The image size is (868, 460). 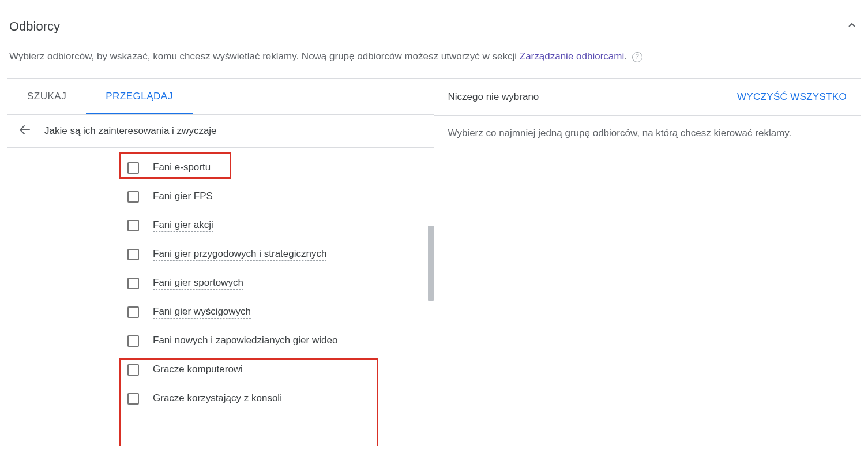 What do you see at coordinates (220, 255) in the screenshot?
I see `list-item: Fani gier przygodowych i strategicznych` at bounding box center [220, 255].